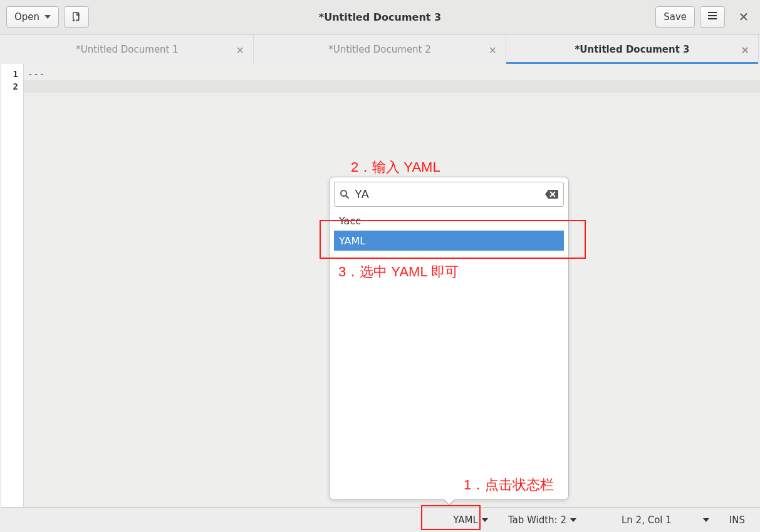 Image resolution: width=760 pixels, height=532 pixels. What do you see at coordinates (737, 520) in the screenshot?
I see `insert-mode: INS` at bounding box center [737, 520].